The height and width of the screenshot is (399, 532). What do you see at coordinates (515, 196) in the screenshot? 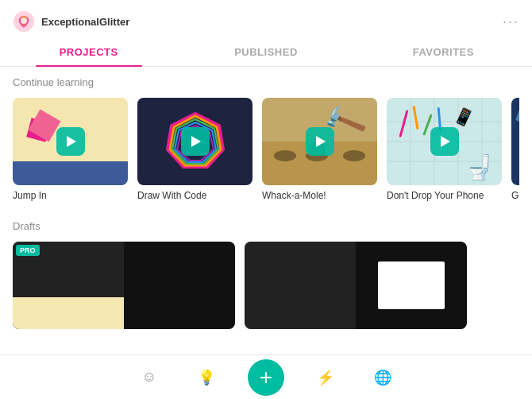
I see `card-label-geometry: Geometry D` at bounding box center [515, 196].